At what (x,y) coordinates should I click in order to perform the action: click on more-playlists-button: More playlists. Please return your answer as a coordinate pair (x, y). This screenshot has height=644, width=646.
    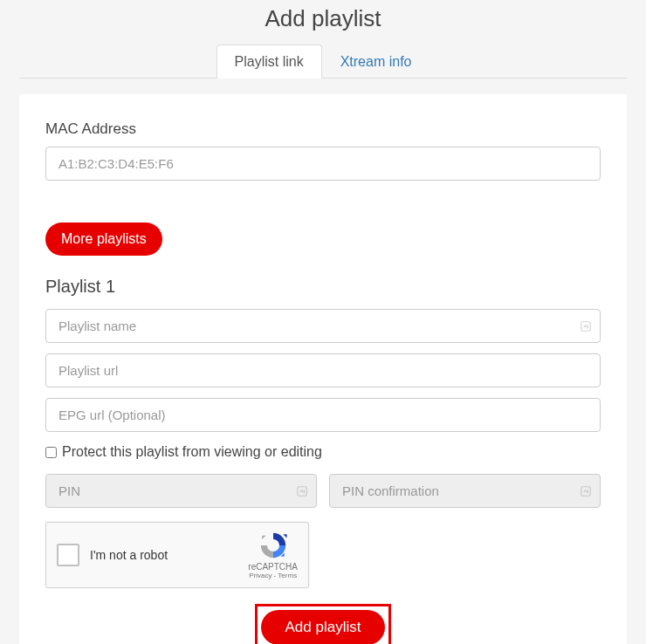
    Looking at the image, I should click on (104, 239).